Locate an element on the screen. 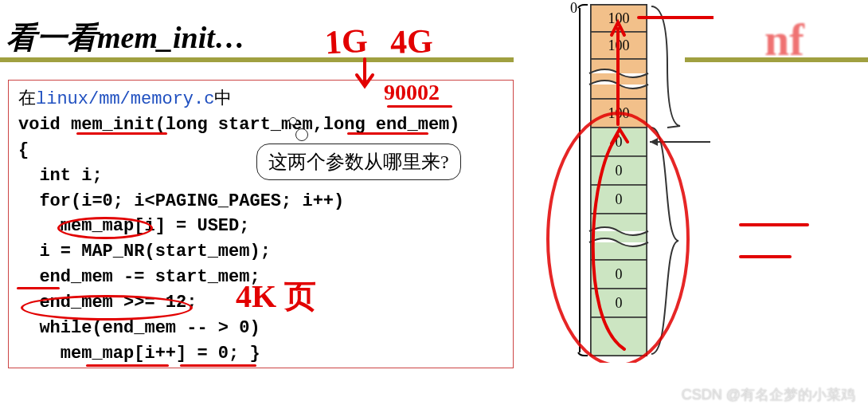 The height and width of the screenshot is (409, 868). watermark: CSDN @有名企梦的小菜鸡 is located at coordinates (768, 395).